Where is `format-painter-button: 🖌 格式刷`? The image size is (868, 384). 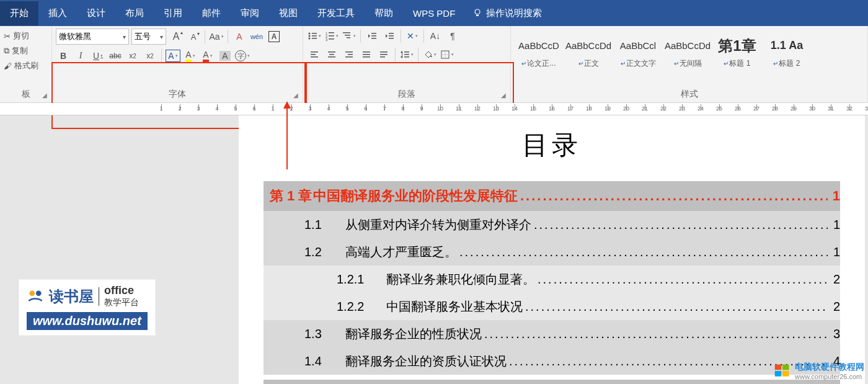
format-painter-button: 🖌 格式刷 is located at coordinates (26, 66).